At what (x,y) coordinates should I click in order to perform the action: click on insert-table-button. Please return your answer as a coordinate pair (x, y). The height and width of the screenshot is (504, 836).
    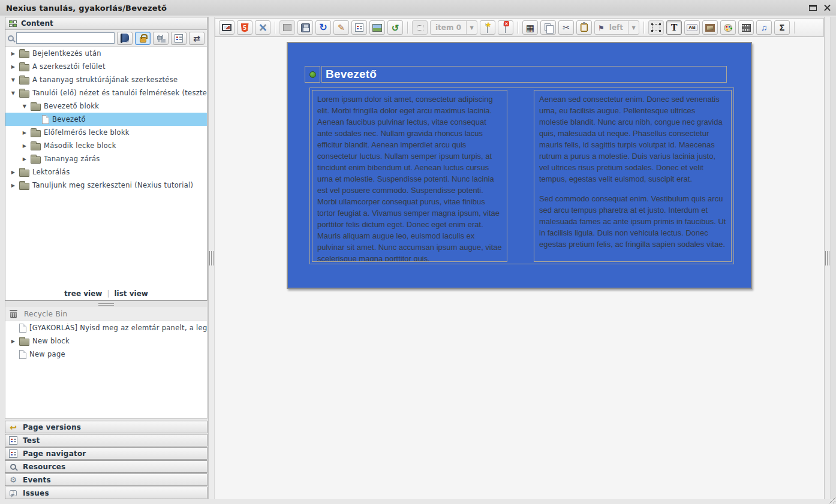
    Looking at the image, I should click on (530, 28).